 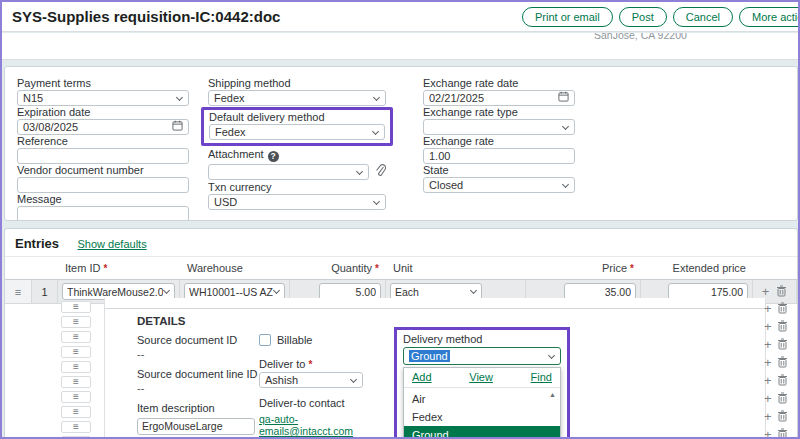 What do you see at coordinates (297, 155) in the screenshot?
I see `attachment-label: Attachment?` at bounding box center [297, 155].